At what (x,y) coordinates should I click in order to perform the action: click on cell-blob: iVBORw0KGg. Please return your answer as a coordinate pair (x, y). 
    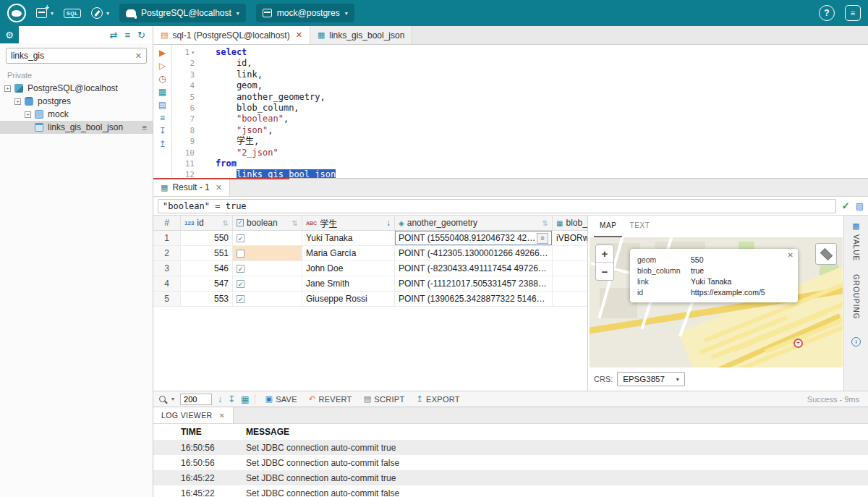
    Looking at the image, I should click on (570, 238).